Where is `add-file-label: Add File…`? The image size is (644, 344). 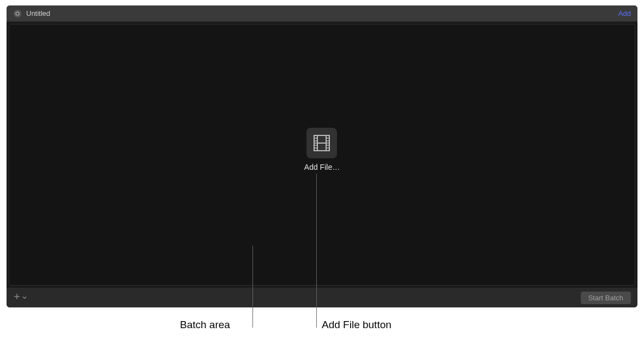 add-file-label: Add File… is located at coordinates (322, 167).